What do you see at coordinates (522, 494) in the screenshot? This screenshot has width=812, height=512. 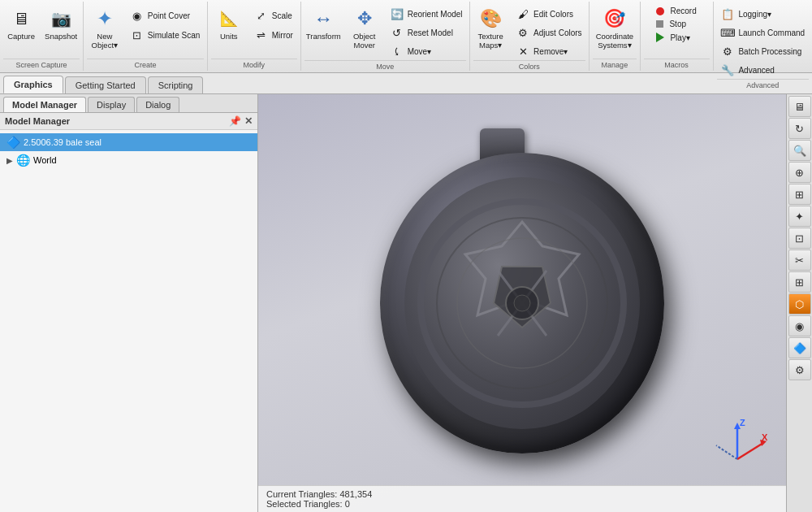 I see `triangles-status: Current Triangles: 481,354` at bounding box center [522, 494].